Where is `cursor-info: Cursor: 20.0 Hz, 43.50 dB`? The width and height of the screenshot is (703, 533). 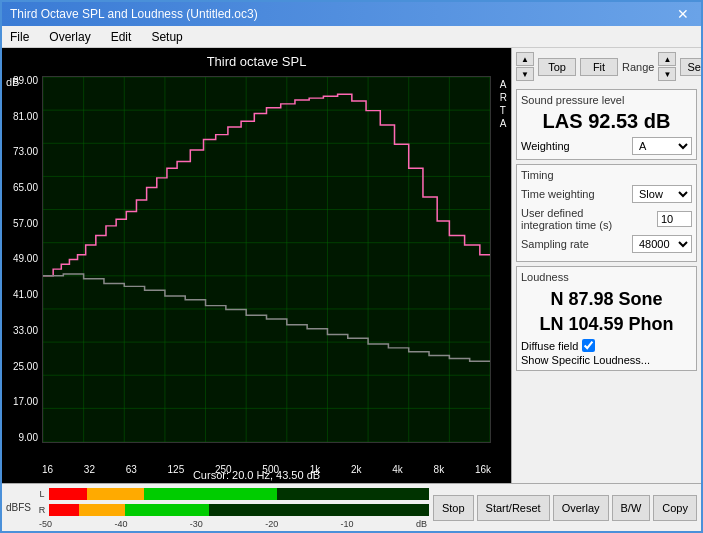 cursor-info: Cursor: 20.0 Hz, 43.50 dB is located at coordinates (256, 475).